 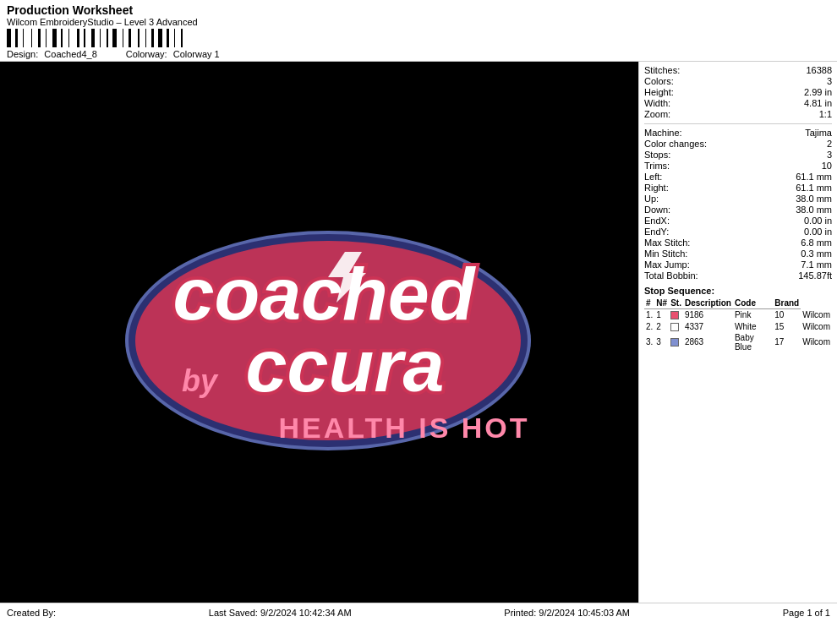 I want to click on barcode: // Generate barcode bars const barPatter…, so click(x=418, y=38).